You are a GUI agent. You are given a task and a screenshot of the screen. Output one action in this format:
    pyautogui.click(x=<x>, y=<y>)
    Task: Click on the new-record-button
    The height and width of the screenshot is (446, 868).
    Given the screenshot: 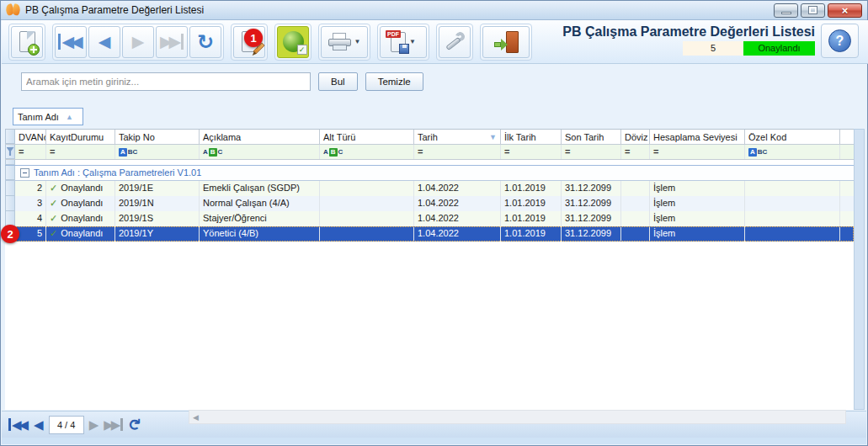 What is the action you would take?
    pyautogui.click(x=27, y=42)
    